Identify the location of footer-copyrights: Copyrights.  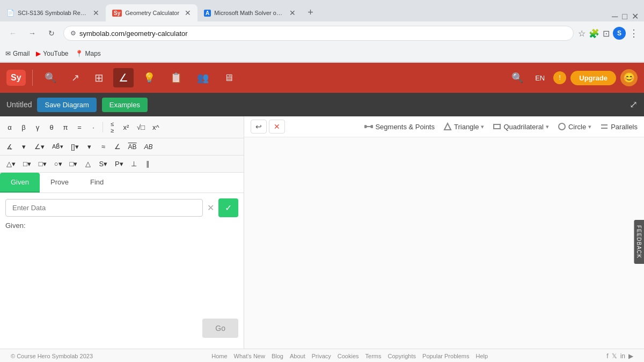
(401, 356).